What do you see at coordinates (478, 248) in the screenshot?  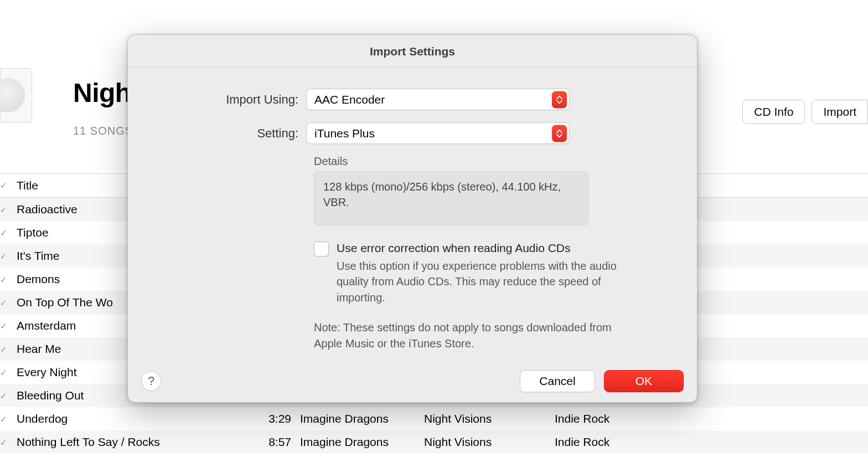 I see `error-correction-label: Use error correction when reading Audio …` at bounding box center [478, 248].